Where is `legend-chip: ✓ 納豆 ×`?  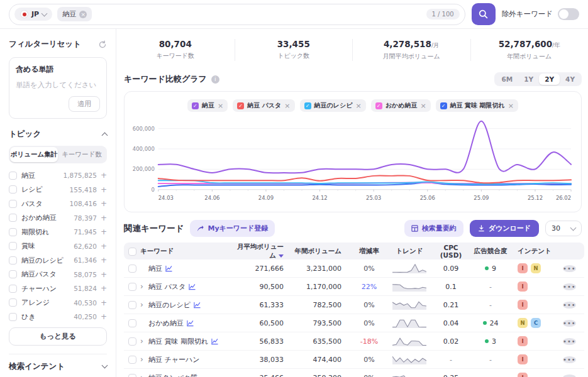 legend-chip: ✓ 納豆 × is located at coordinates (208, 106).